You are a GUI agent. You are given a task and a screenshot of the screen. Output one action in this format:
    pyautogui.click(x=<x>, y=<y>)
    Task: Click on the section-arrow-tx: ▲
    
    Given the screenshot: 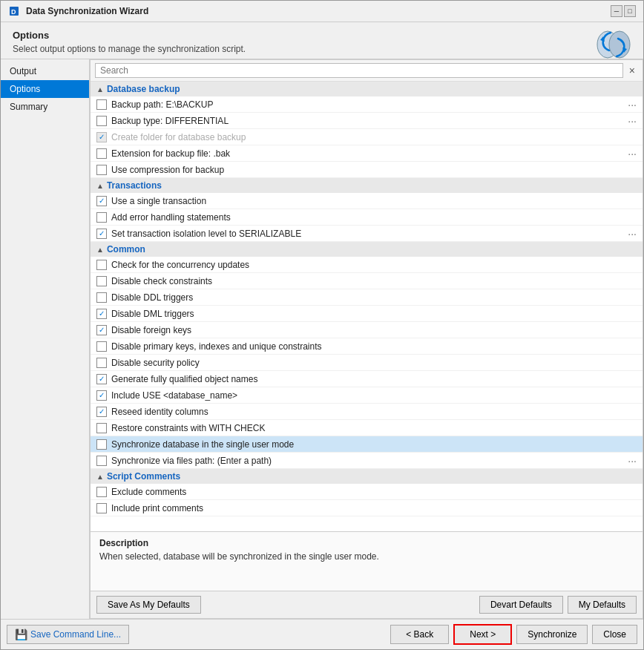 What is the action you would take?
    pyautogui.click(x=100, y=186)
    